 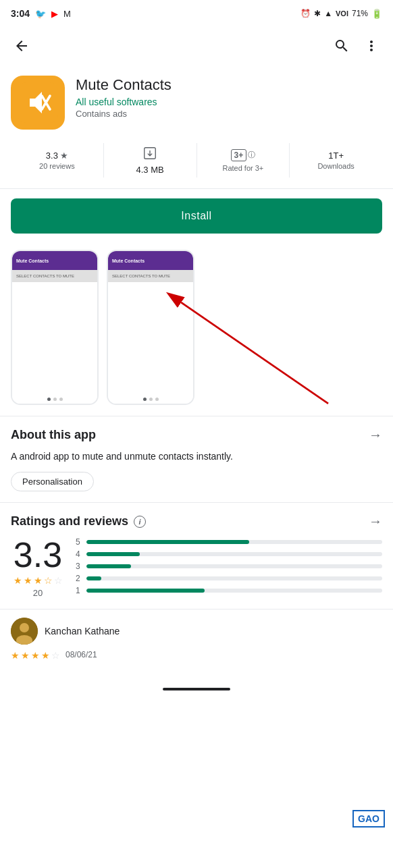 I want to click on review-stars: ★ ★ ★ ★ ☆ 08/06/21, so click(x=196, y=655).